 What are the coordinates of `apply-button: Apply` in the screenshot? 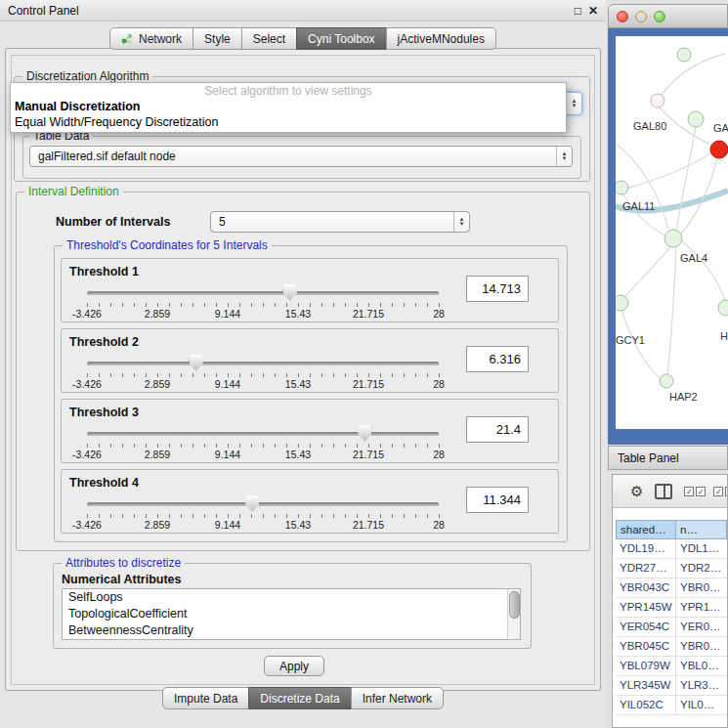 It's located at (294, 666).